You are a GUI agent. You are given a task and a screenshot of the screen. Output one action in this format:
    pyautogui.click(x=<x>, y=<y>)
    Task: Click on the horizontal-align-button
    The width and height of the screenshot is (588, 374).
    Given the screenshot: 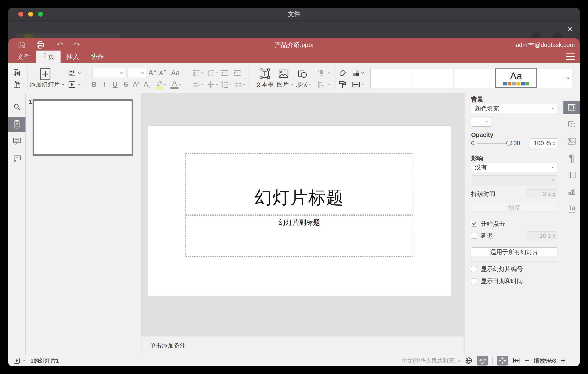 What is the action you would take?
    pyautogui.click(x=197, y=85)
    